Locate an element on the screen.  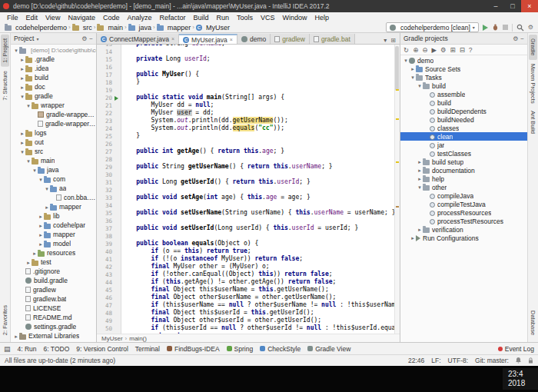
expand-all-icon: ⊞ is located at coordinates (453, 50).